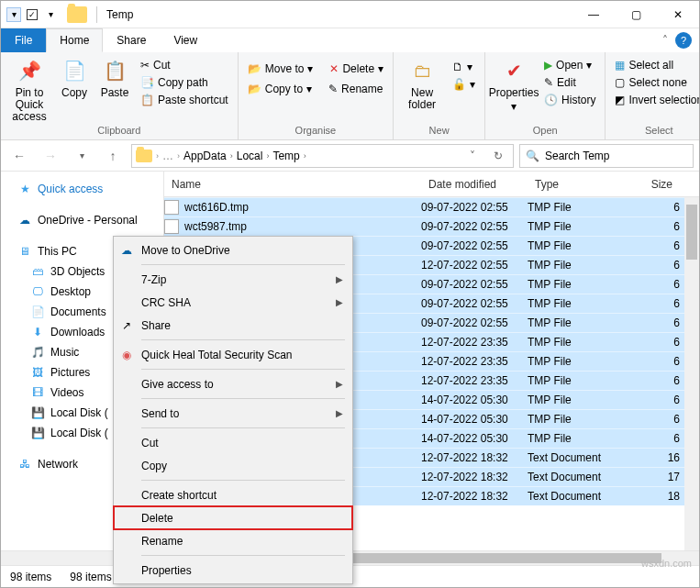 The height and width of the screenshot is (588, 700). Describe the element at coordinates (38, 393) in the screenshot. I see `folder-icon: 🎞` at that location.